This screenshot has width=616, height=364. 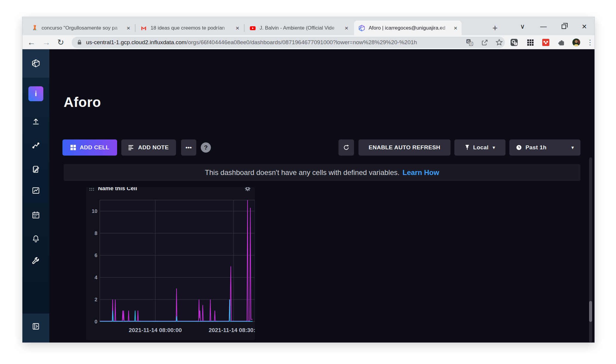 I want to click on nav-collapse-tile, so click(x=36, y=328).